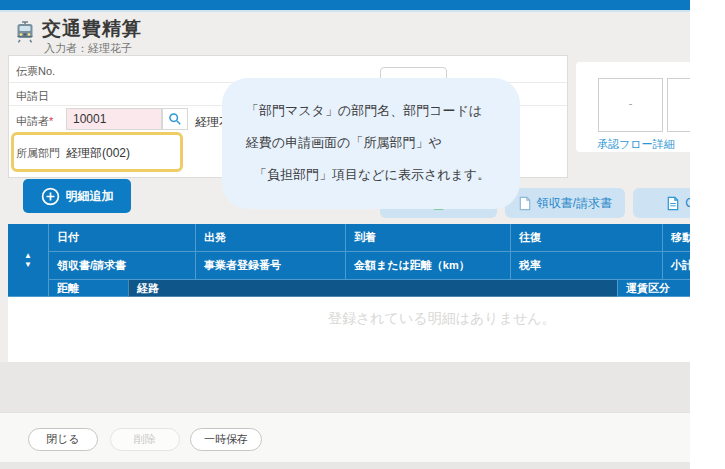 The height and width of the screenshot is (469, 725). I want to click on col-header-departure: 出発, so click(270, 238).